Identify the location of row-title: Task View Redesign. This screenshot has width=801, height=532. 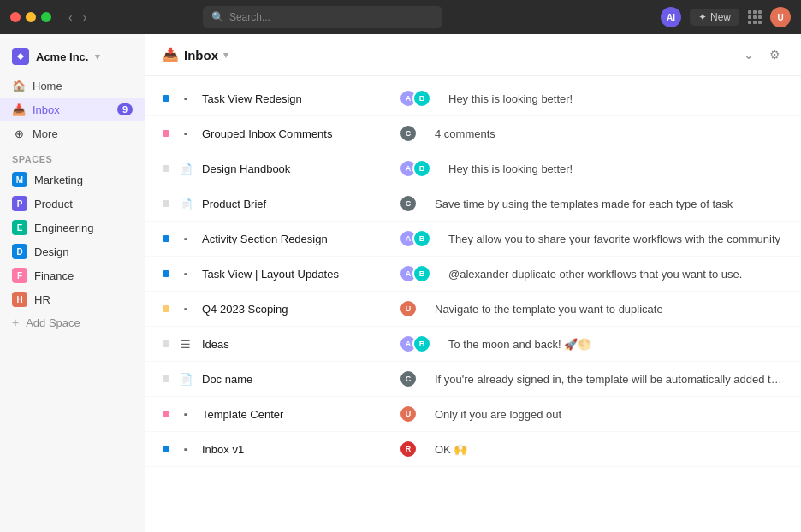
(296, 99).